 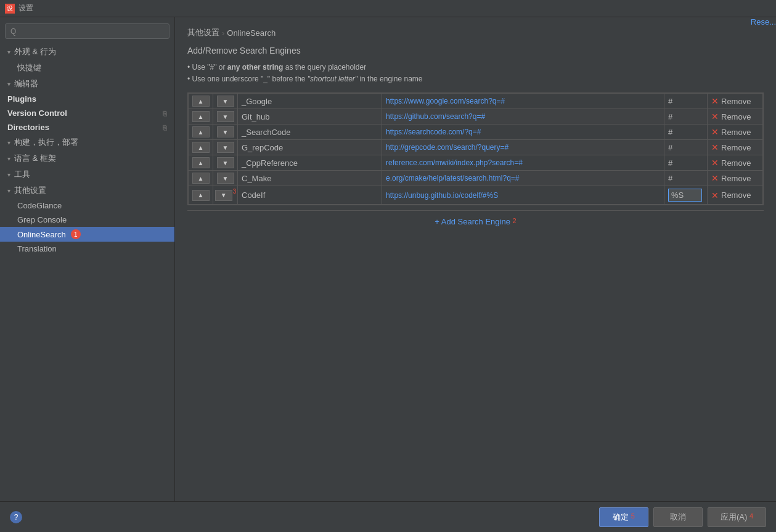 What do you see at coordinates (88, 142) in the screenshot?
I see `sidebar-item-build: ▾ 构建，执行，部署` at bounding box center [88, 142].